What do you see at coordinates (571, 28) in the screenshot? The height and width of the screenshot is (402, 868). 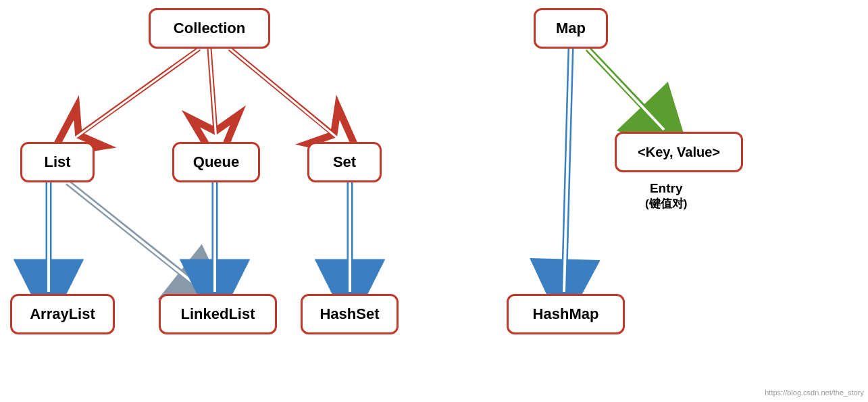 I see `map-node: Map` at bounding box center [571, 28].